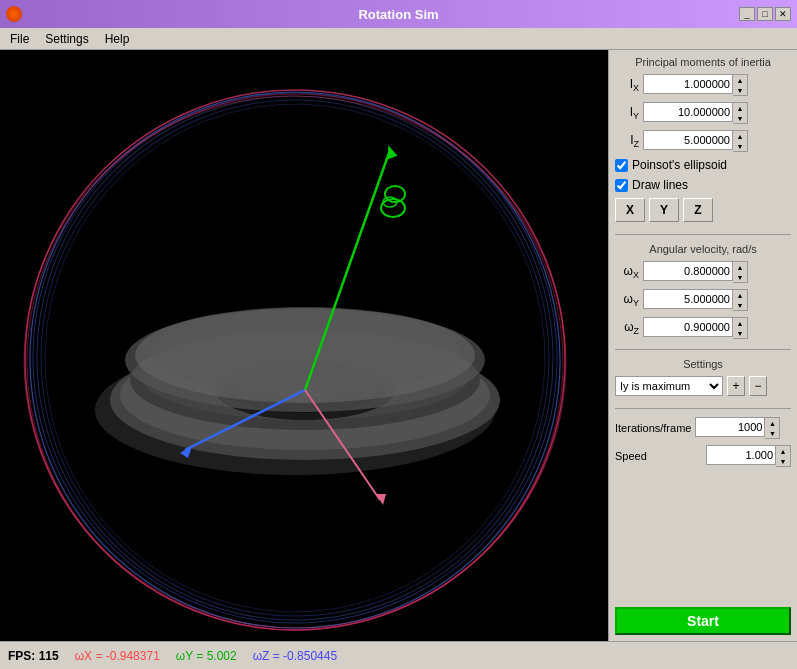  What do you see at coordinates (703, 386) in the screenshot?
I see `settings-row: Iy is maximum + −` at bounding box center [703, 386].